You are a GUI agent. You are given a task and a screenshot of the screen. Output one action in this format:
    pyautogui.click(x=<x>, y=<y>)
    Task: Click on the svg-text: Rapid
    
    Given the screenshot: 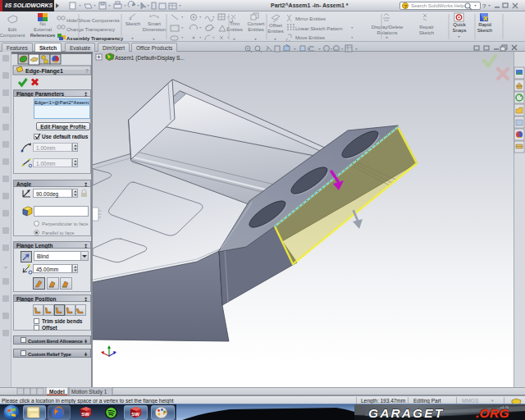 What is the action you would take?
    pyautogui.click(x=485, y=25)
    